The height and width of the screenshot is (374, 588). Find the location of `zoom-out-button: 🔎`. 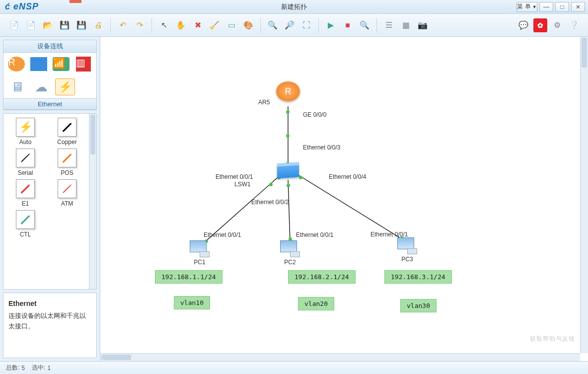

zoom-out-button: 🔎 is located at coordinates (290, 25).